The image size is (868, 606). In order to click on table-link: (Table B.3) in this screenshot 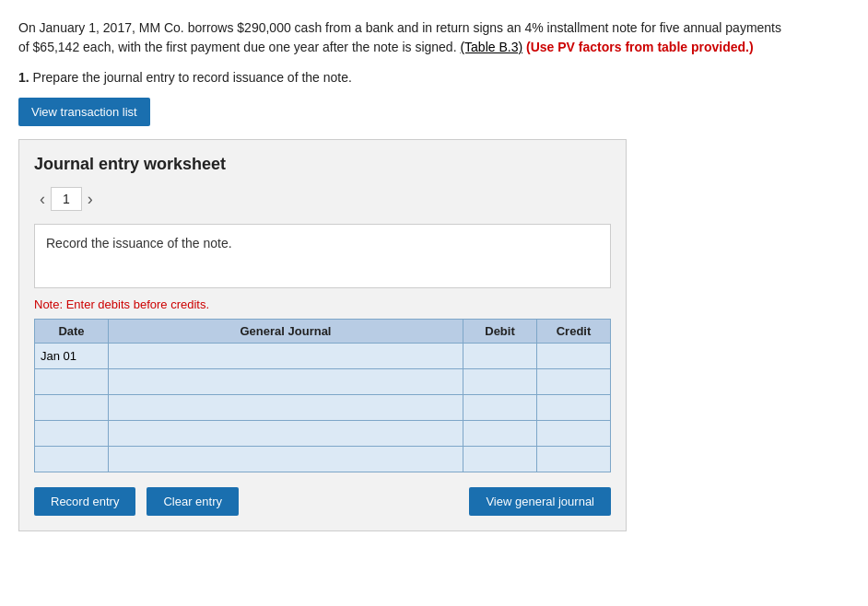, I will do `click(491, 47)`.